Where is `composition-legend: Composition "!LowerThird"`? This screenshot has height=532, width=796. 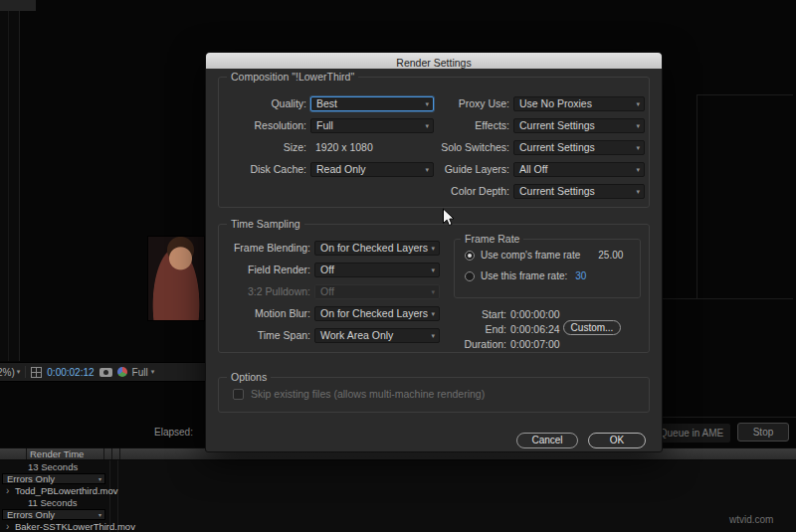 composition-legend: Composition "!LowerThird" is located at coordinates (293, 78).